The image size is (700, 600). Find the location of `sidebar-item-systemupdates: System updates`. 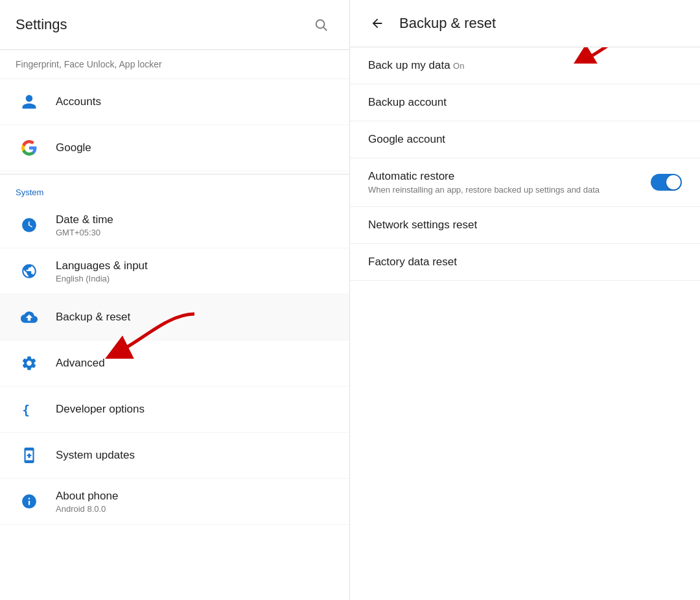

sidebar-item-systemupdates: System updates is located at coordinates (175, 455).